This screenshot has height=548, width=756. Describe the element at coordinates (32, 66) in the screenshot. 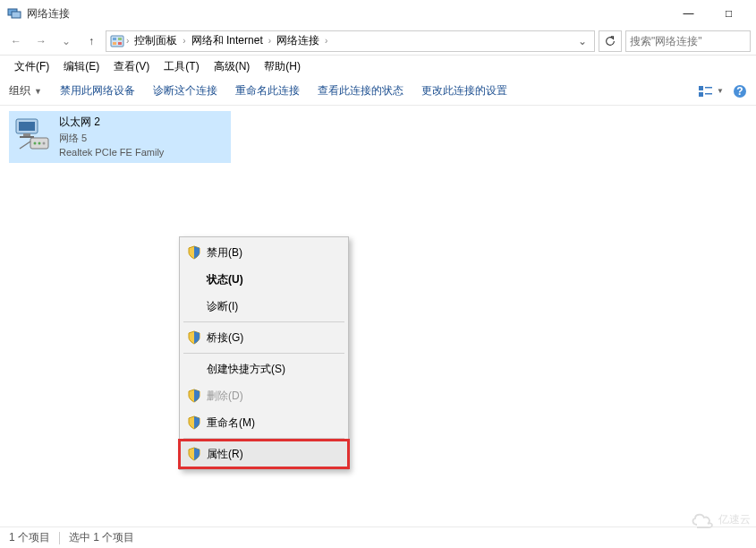

I see `menu-file: 文件(F)` at that location.